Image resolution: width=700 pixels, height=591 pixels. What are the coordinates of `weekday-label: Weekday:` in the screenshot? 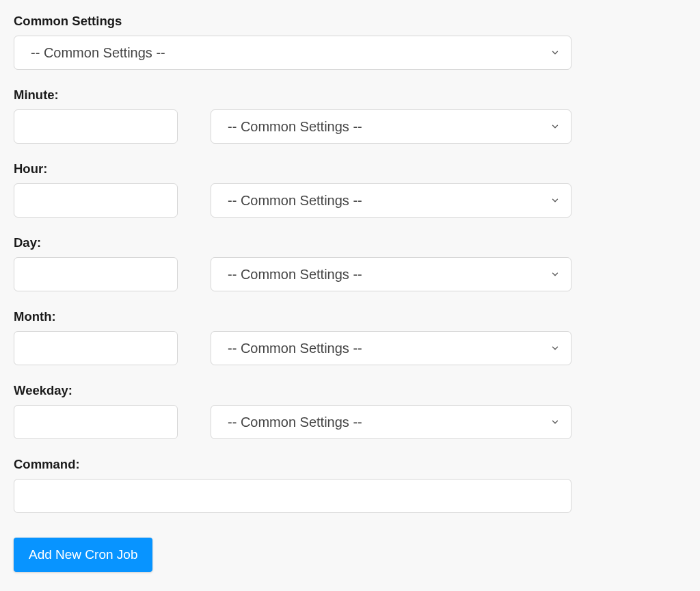 It's located at (301, 391).